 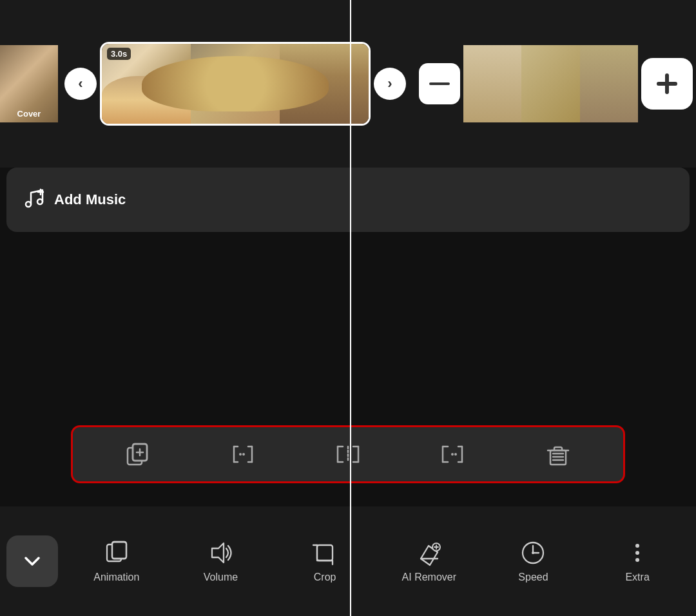 What do you see at coordinates (667, 84) in the screenshot?
I see `plus-icon` at bounding box center [667, 84].